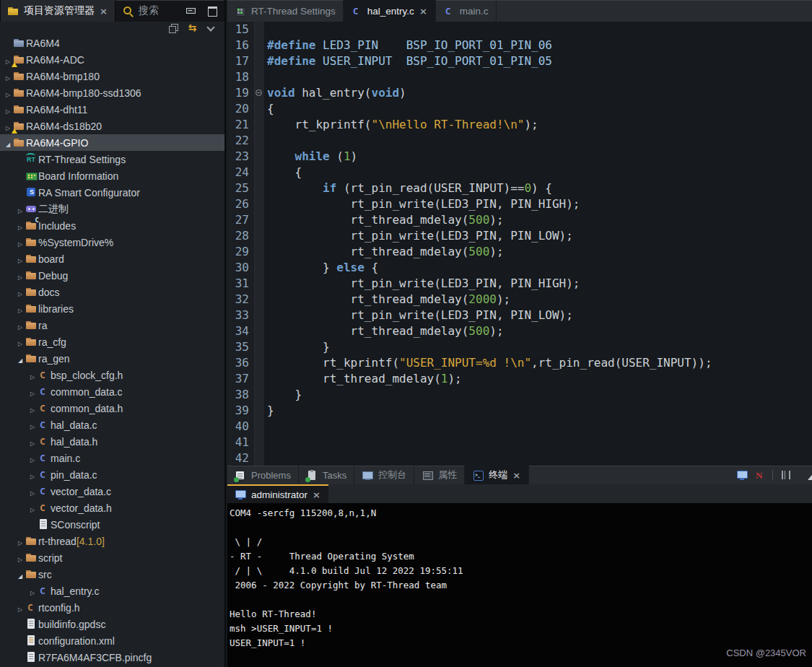  Describe the element at coordinates (241, 363) in the screenshot. I see `line-number: 36` at that location.